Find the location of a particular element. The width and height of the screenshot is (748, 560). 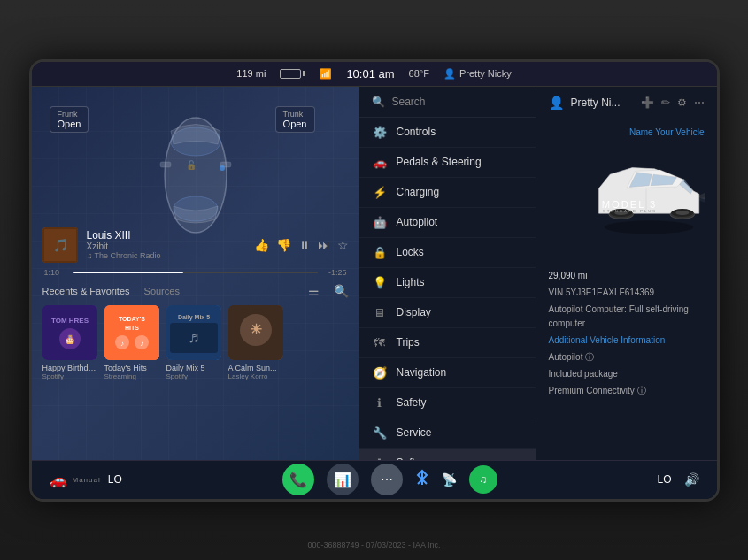

progress-bar-container: 1:10 -1:25 is located at coordinates (196, 272).